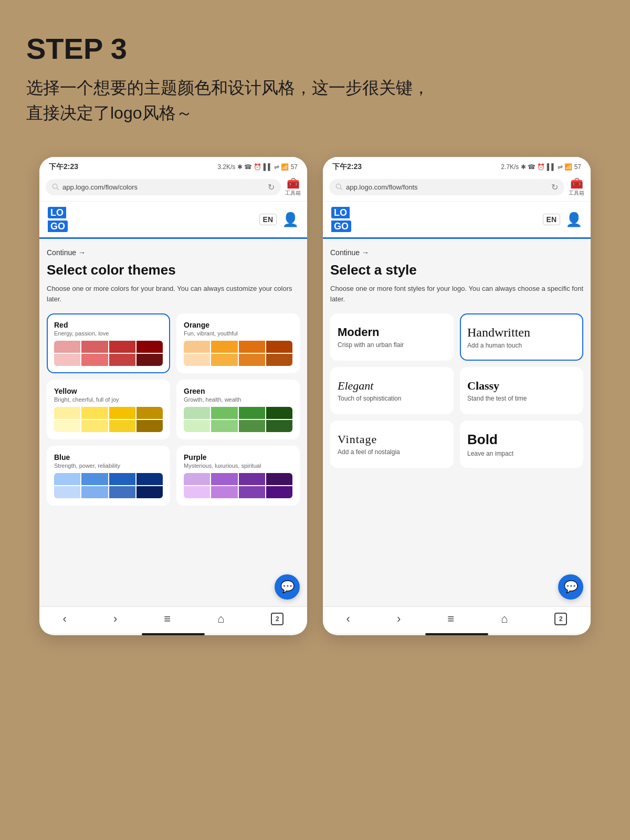  Describe the element at coordinates (551, 219) in the screenshot. I see `lang-btn-right: EN` at that location.